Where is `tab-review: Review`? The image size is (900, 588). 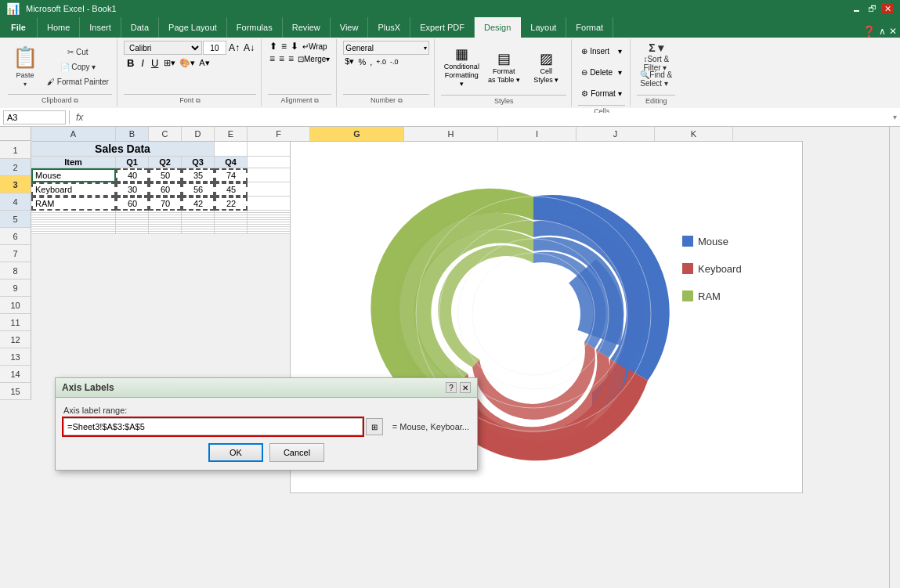 tab-review: Review is located at coordinates (307, 27).